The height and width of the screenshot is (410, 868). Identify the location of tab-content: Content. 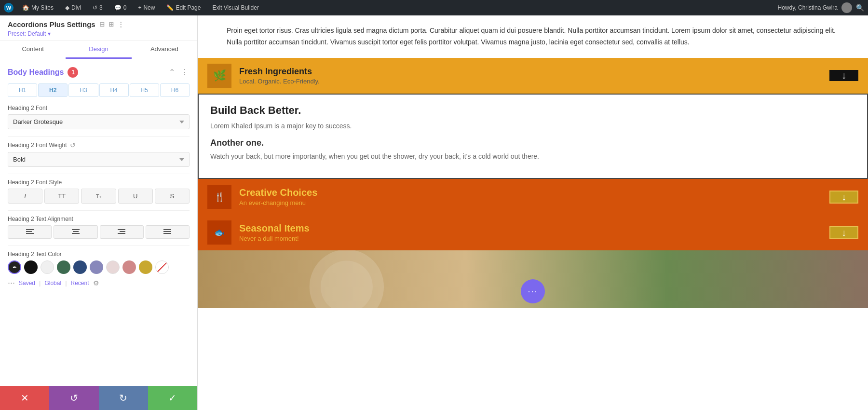
(33, 50).